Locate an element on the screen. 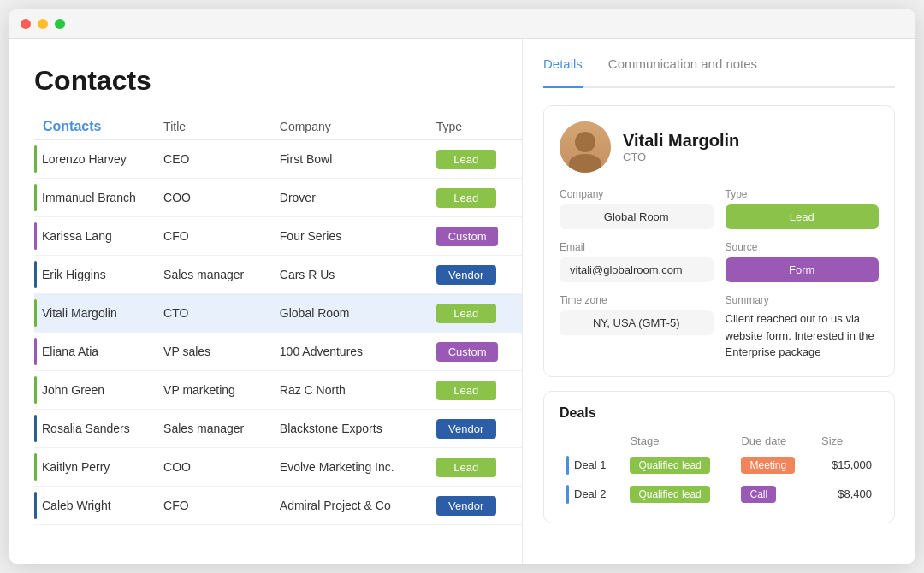 The width and height of the screenshot is (924, 573). table-row: Lorenzo Harvey CEO First Bowl Lead is located at coordinates (278, 159).